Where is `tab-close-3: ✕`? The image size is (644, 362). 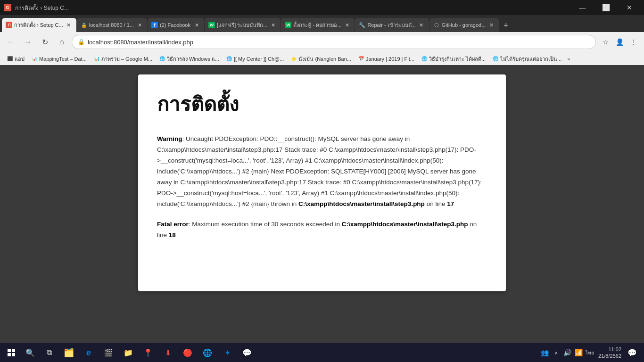 tab-close-3: ✕ is located at coordinates (197, 25).